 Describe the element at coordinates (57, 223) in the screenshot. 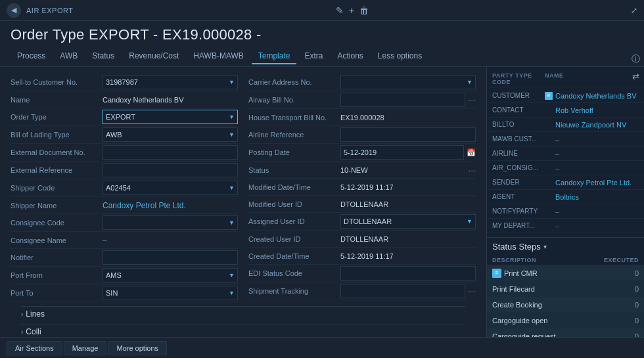

I see `label-consignee-code: Consignee Code` at that location.